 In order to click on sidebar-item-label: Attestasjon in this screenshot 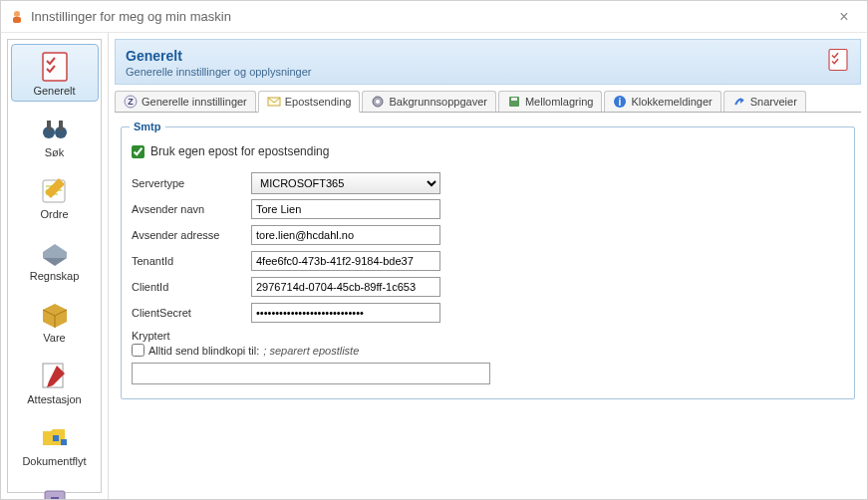, I will do `click(54, 399)`.